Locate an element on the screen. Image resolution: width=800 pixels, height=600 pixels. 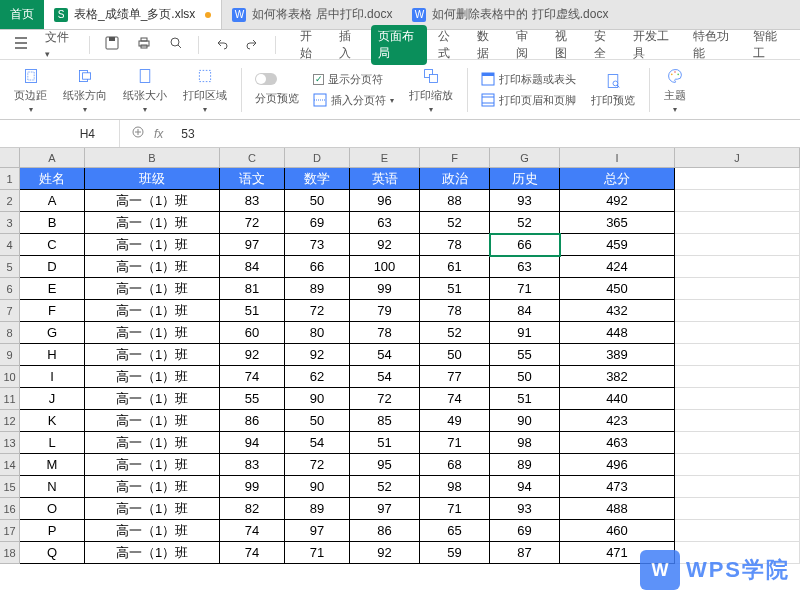
data-cell: 448 is located at coordinates (618, 333).